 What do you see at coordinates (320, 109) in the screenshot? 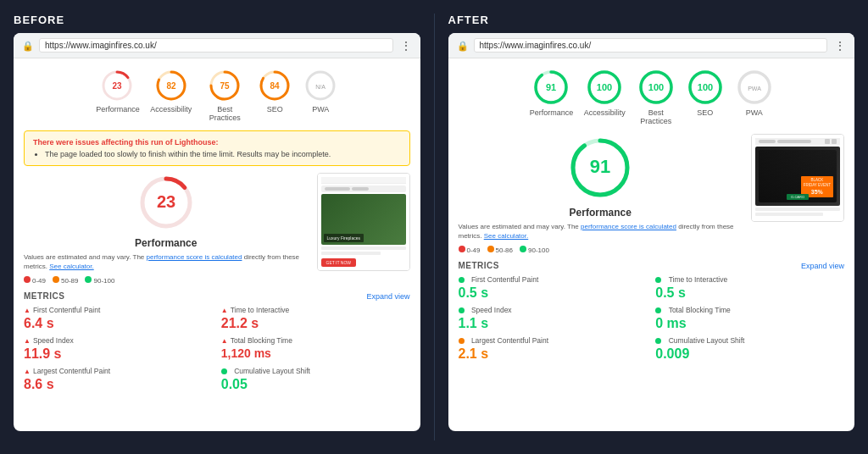
I see `score-label-pwa: PWA` at bounding box center [320, 109].